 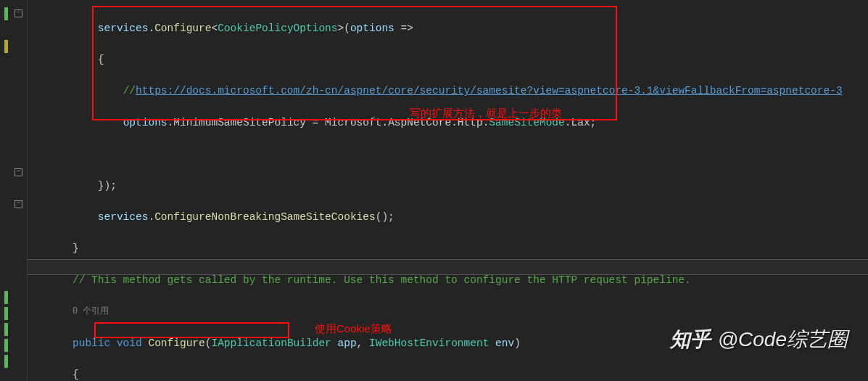 What do you see at coordinates (448, 187) in the screenshot?
I see `code-line: });` at bounding box center [448, 187].